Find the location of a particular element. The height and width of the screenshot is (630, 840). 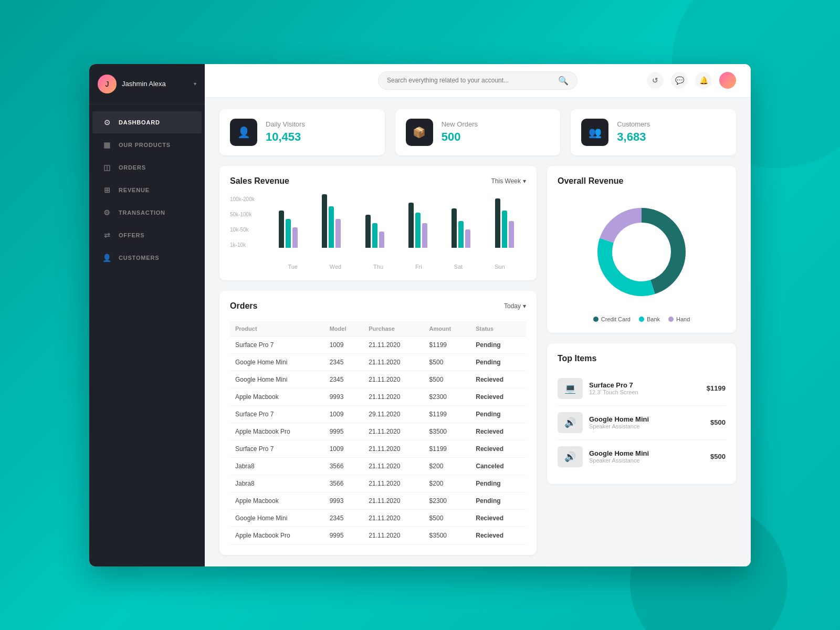

overall-revenue-header: Overall Revenue is located at coordinates (642, 181).